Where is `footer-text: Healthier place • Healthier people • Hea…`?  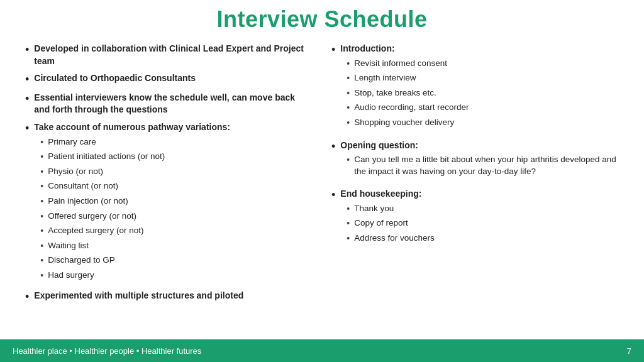
footer-text: Healthier place • Healthier people • Hea… is located at coordinates (107, 351).